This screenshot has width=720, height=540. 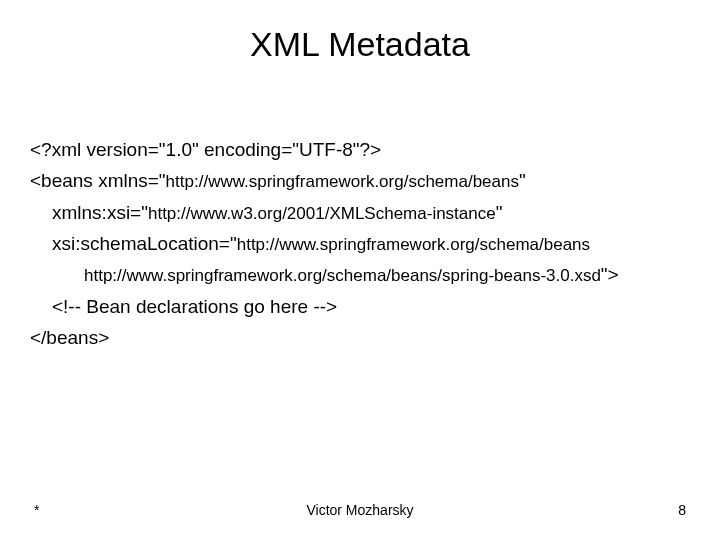 What do you see at coordinates (360, 510) in the screenshot?
I see `slide-footer: * Victor Mozharsky 8` at bounding box center [360, 510].